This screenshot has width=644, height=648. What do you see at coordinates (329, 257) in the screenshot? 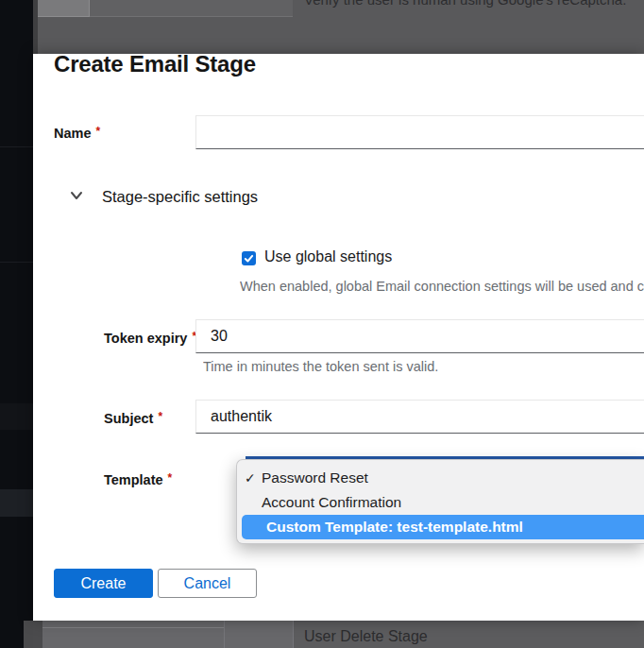
I see `use-global-settings-label: Use global settings` at bounding box center [329, 257].